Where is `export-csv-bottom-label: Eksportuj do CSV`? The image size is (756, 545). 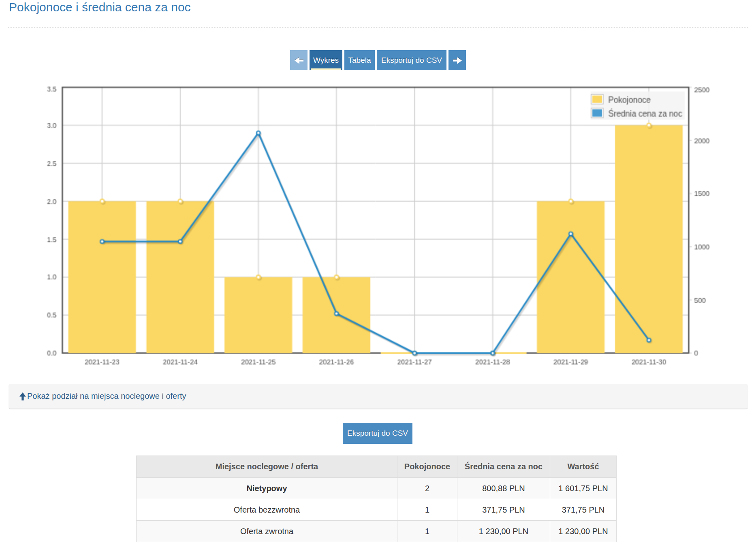
export-csv-bottom-label: Eksportuj do CSV is located at coordinates (378, 433).